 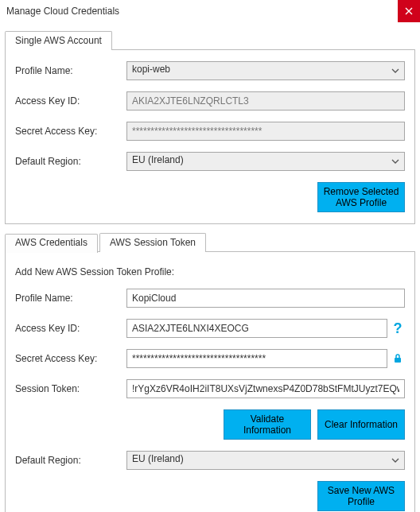 I want to click on clear-label: Clear Information, so click(x=361, y=425).